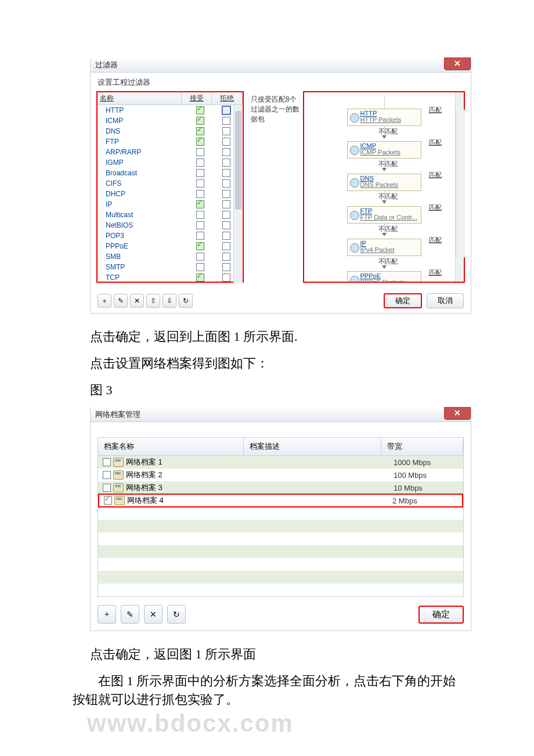 The width and height of the screenshot is (534, 756). Describe the element at coordinates (384, 150) in the screenshot. I see `flow-node-icmp: ICMPICMP Packets匹配不匹配` at that location.